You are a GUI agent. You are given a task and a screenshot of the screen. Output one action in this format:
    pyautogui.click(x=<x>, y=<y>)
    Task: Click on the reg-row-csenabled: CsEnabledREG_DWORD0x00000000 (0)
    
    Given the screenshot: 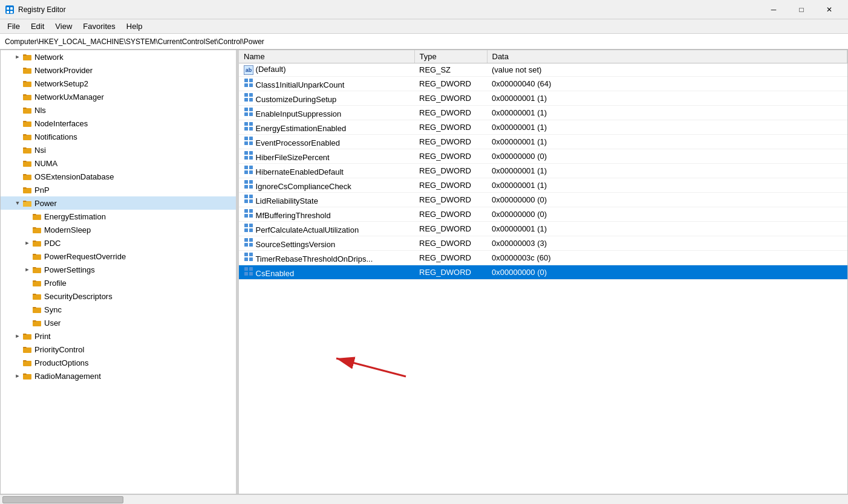 What is the action you would take?
    pyautogui.click(x=543, y=273)
    